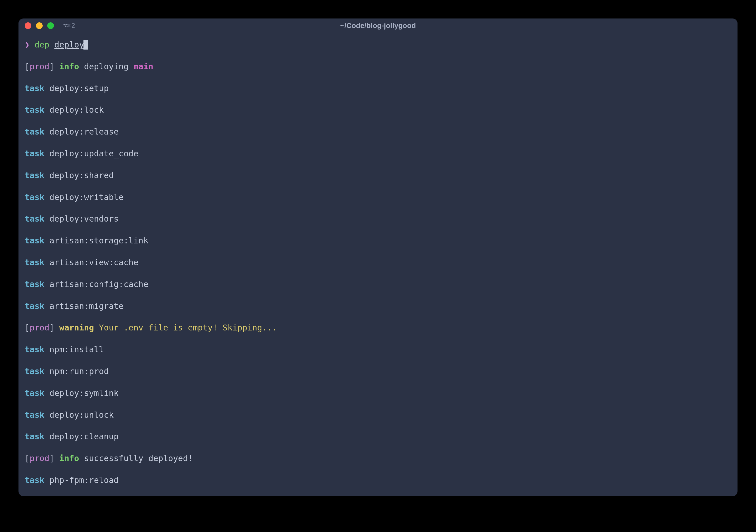  What do you see at coordinates (378, 66) in the screenshot?
I see `output-line: [prod] info deploying main` at bounding box center [378, 66].